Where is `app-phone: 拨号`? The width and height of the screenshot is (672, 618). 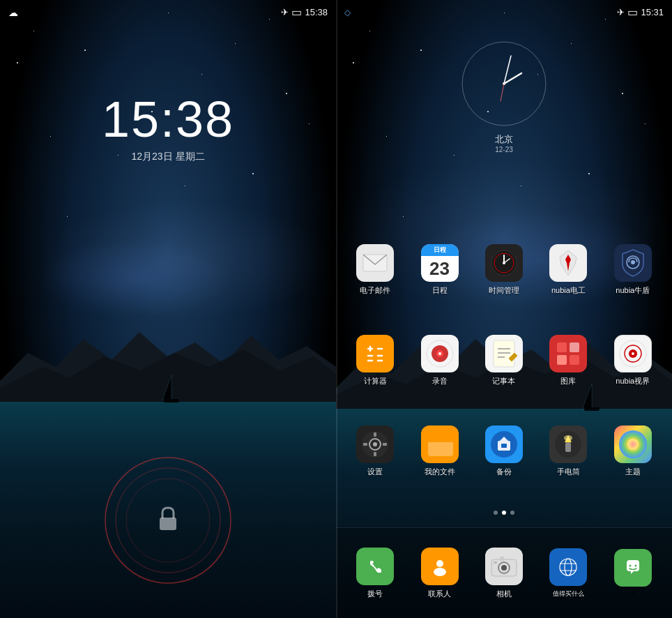 app-phone: 拨号 is located at coordinates (375, 573).